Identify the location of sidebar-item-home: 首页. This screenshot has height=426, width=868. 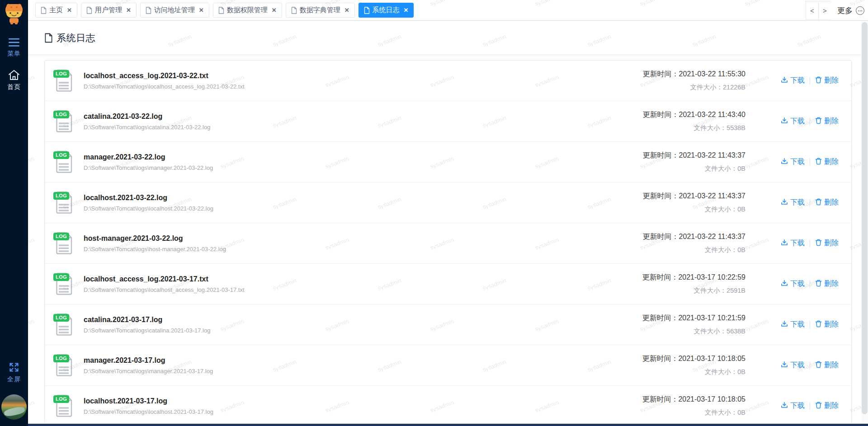
(14, 80).